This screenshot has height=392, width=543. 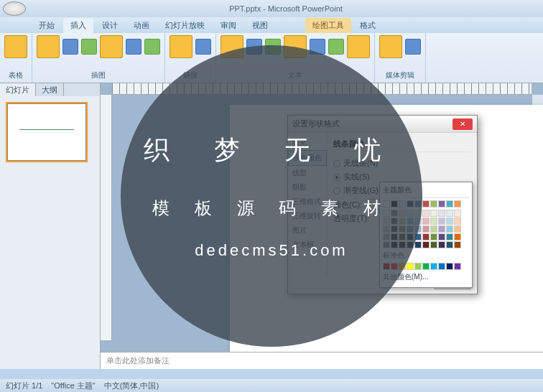 What do you see at coordinates (307, 230) in the screenshot?
I see `dialog-category-图片: 图片` at bounding box center [307, 230].